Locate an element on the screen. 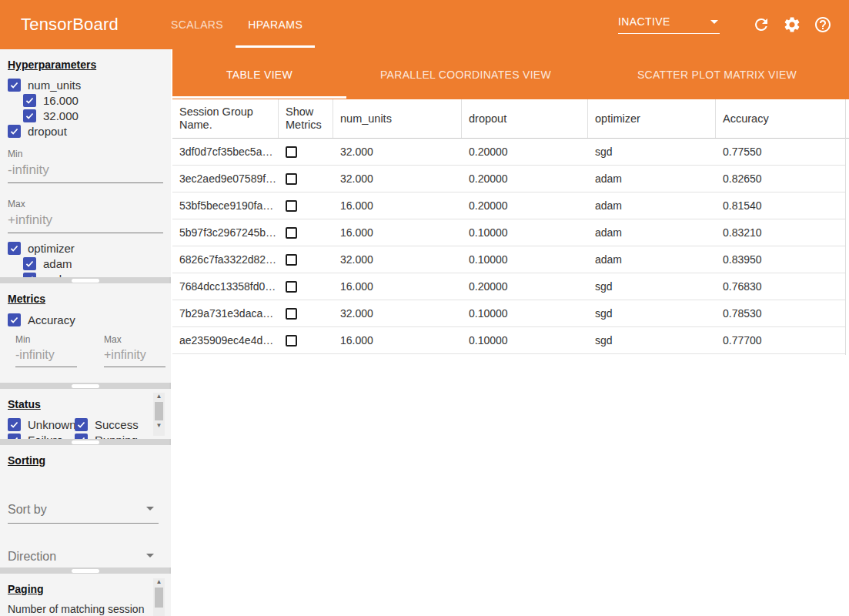 The width and height of the screenshot is (849, 616). num-units-value: 32.000 is located at coordinates (397, 152).